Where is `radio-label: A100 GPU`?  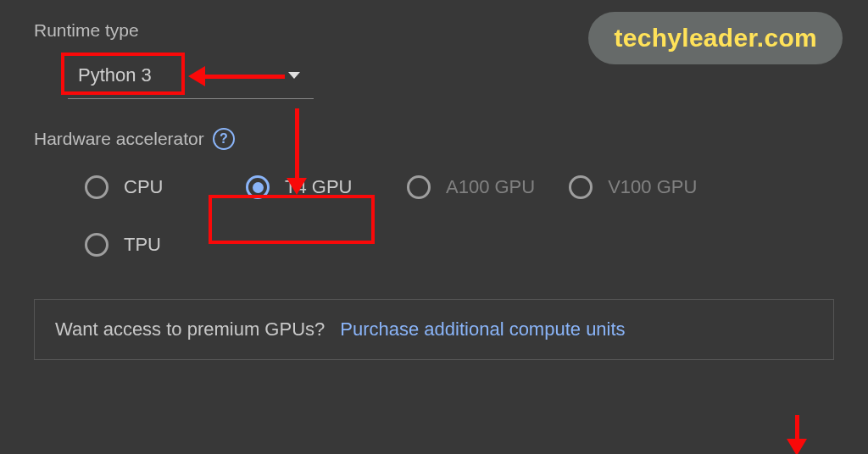
radio-label: A100 GPU is located at coordinates (490, 187).